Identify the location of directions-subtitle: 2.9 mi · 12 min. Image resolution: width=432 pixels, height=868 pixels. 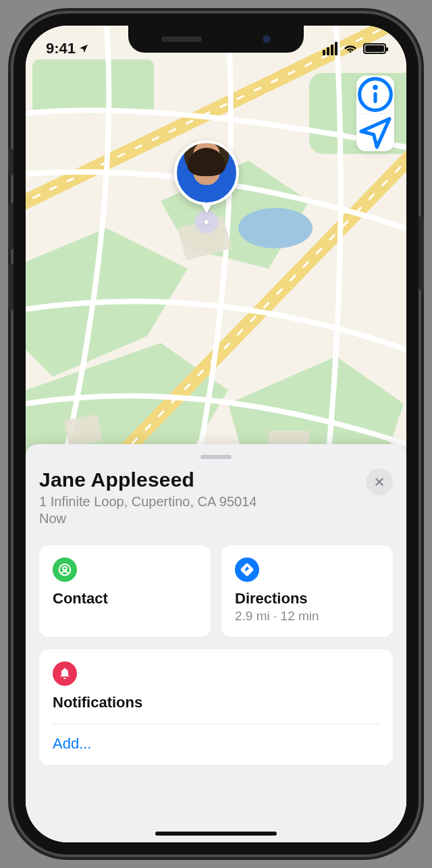
(307, 616).